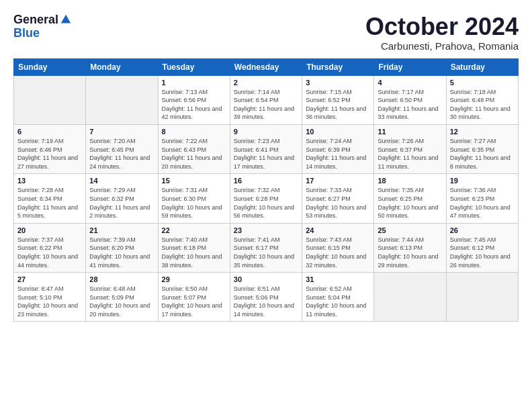 Image resolution: width=532 pixels, height=411 pixels. I want to click on calendar-header-row: SundayMondayTuesdayWednesdayThursdayFrid…, so click(266, 67).